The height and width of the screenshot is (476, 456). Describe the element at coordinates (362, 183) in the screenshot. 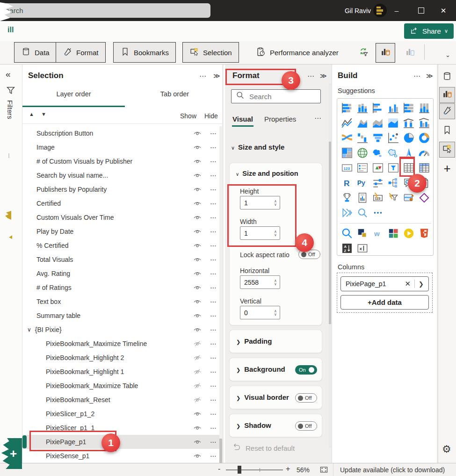

I see `visual-icon-python-visual: Py` at that location.